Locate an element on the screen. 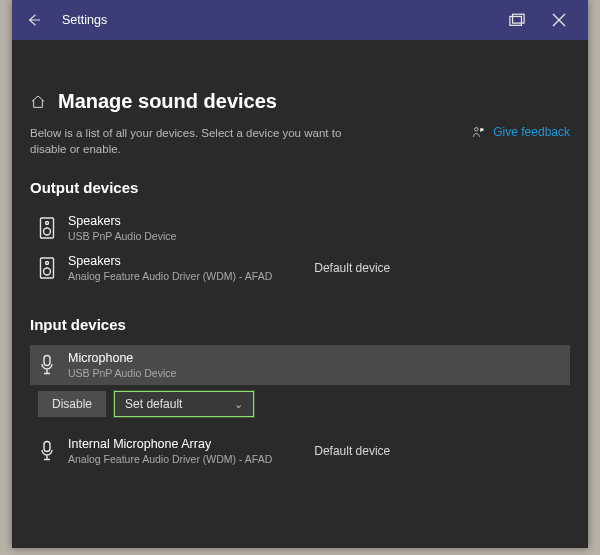 This screenshot has width=600, height=555. page-title: Manage sound devices is located at coordinates (168, 102).